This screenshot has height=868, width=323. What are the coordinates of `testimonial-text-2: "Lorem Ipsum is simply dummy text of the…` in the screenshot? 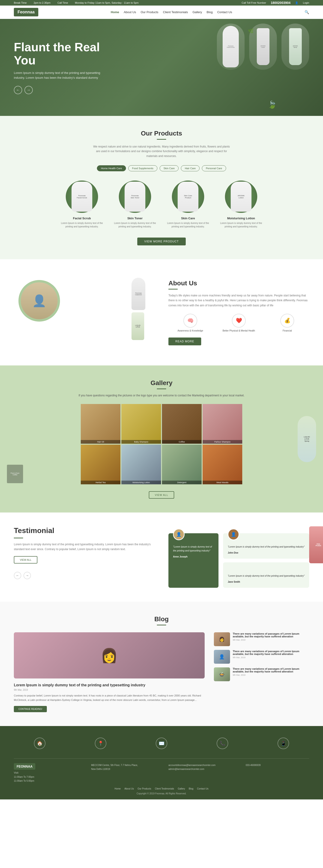 It's located at (266, 547).